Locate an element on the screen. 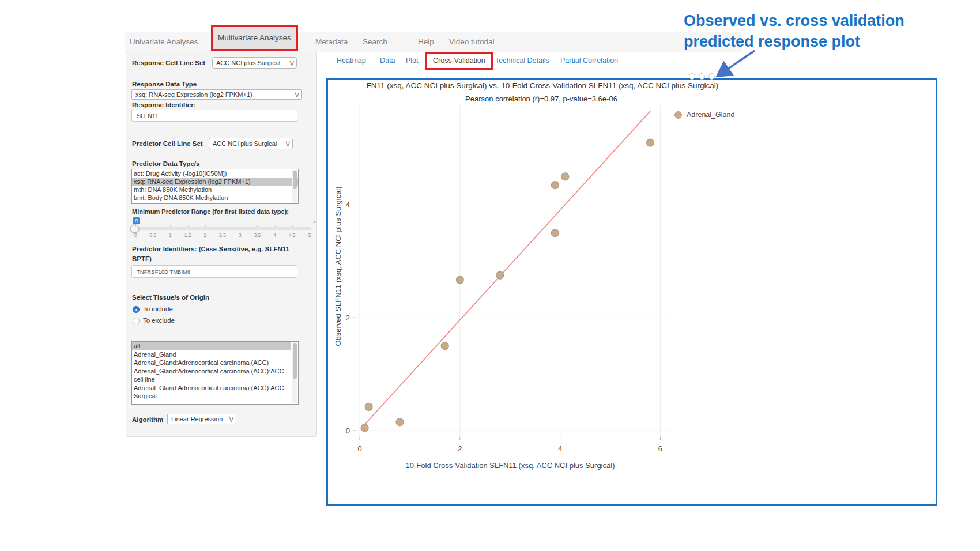 The image size is (980, 551). tab-plot: Plot is located at coordinates (412, 61).